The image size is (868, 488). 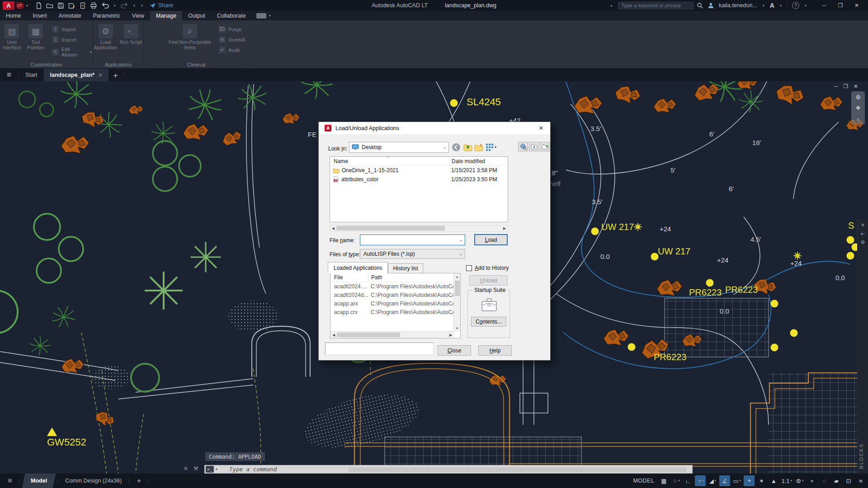 I want to click on drawing-minimize-icon: ─, so click(x=836, y=86).